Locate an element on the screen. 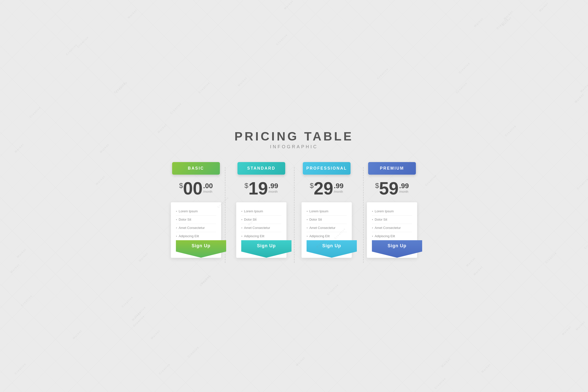 The width and height of the screenshot is (588, 392). features-list-standard: Lorem IpsumDolor SitAmet ConsecteturAdip… is located at coordinates (261, 224).